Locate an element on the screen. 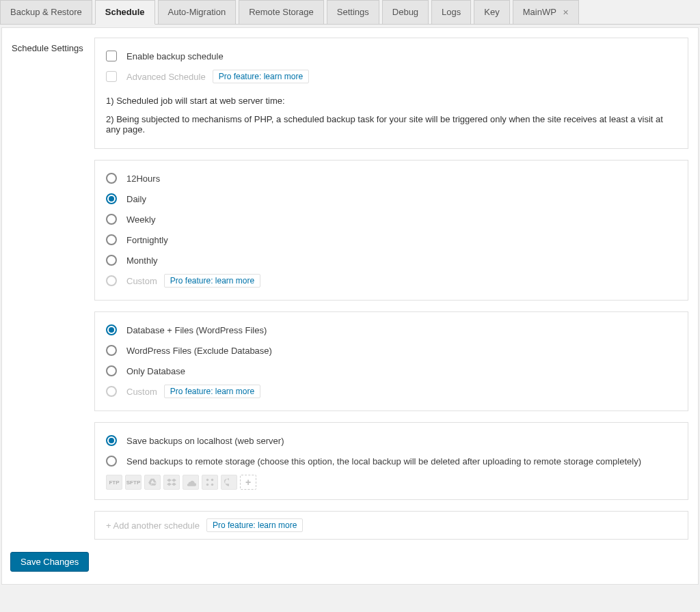 Image resolution: width=700 pixels, height=612 pixels. amazons3-icon is located at coordinates (210, 482).